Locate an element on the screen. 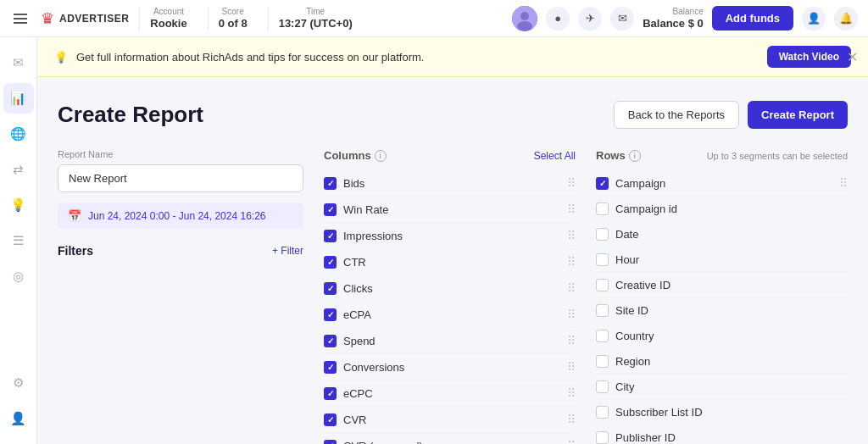 Image resolution: width=868 pixels, height=444 pixels. rows-info-icon: i is located at coordinates (635, 156).